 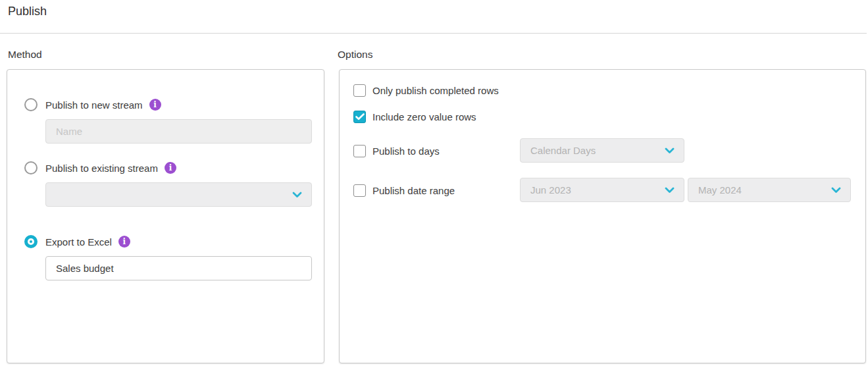 I want to click on include-zero-rows-checkbox, so click(x=359, y=117).